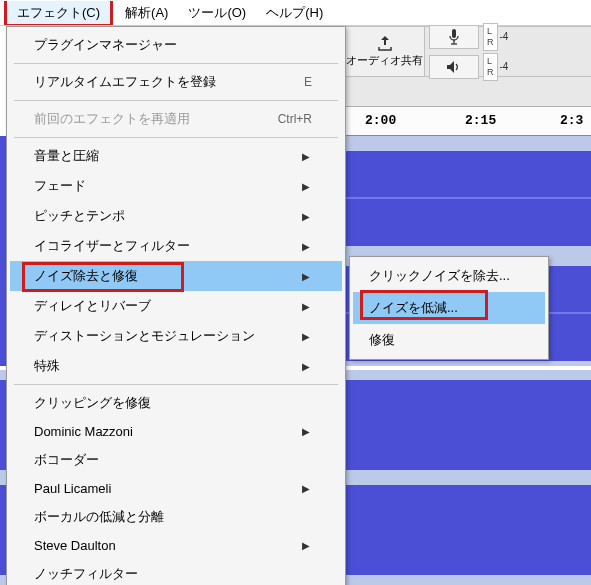 Image resolution: width=591 pixels, height=585 pixels. I want to click on menu-analyze: 解析(A), so click(146, 13).